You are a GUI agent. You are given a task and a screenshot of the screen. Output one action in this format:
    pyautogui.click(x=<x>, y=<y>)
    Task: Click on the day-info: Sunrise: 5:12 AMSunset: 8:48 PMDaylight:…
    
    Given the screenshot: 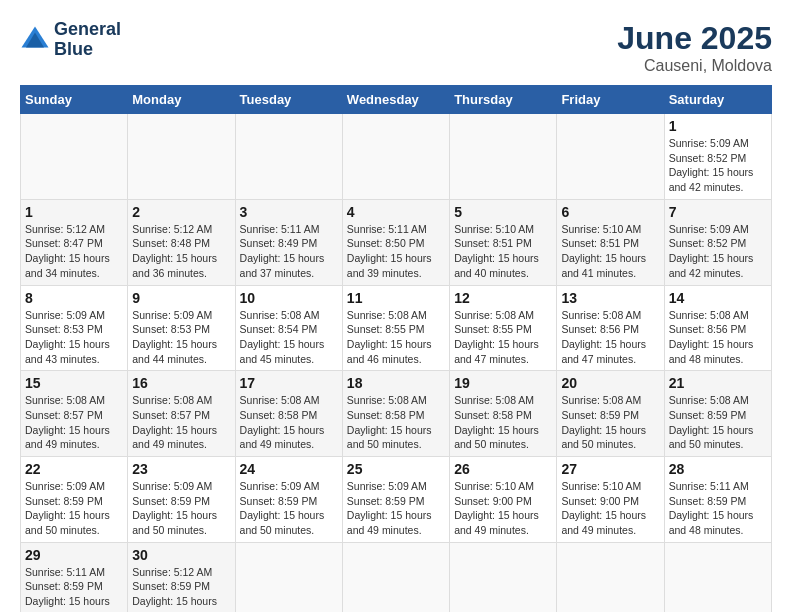 What is the action you would take?
    pyautogui.click(x=181, y=252)
    